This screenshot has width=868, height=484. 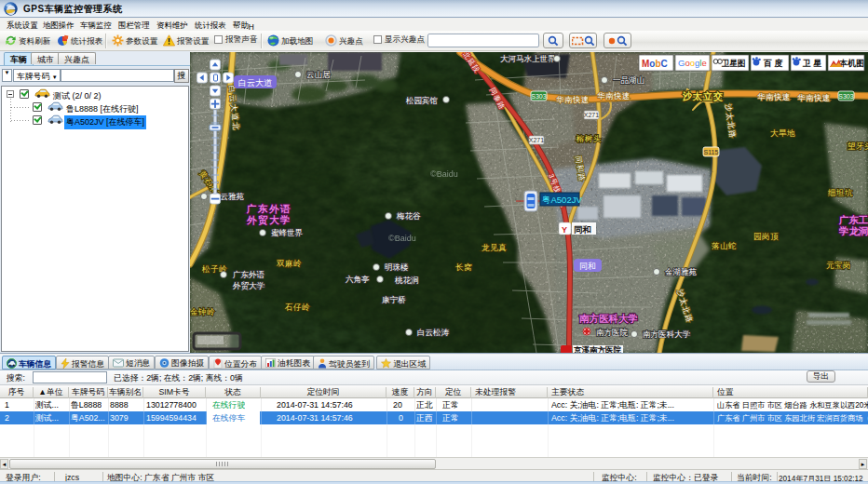 What do you see at coordinates (397, 267) in the screenshot?
I see `svg-text: 明珠楼` at bounding box center [397, 267].